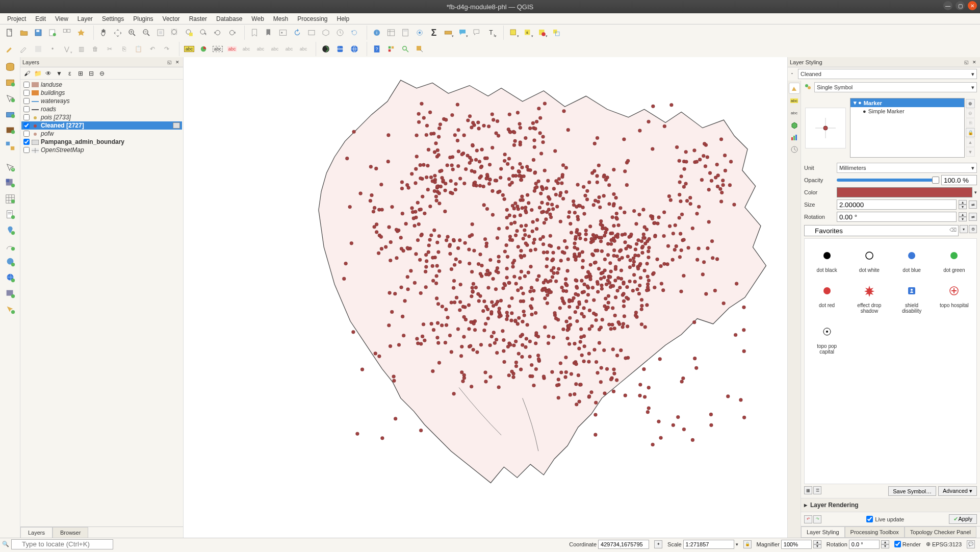  Describe the element at coordinates (908, 544) in the screenshot. I see `render-checkbox: Render` at that location.